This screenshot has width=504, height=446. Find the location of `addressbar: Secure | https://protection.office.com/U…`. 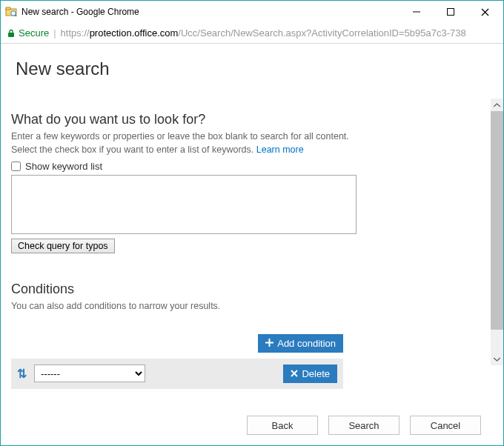

addressbar: Secure | https://protection.office.com/U… is located at coordinates (252, 33).